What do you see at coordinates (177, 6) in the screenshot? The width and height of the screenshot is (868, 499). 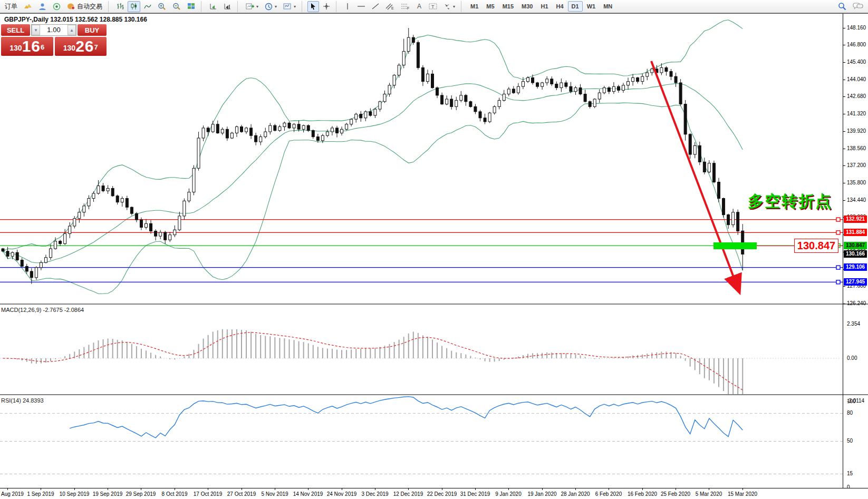 I see `zoom-out-button` at bounding box center [177, 6].